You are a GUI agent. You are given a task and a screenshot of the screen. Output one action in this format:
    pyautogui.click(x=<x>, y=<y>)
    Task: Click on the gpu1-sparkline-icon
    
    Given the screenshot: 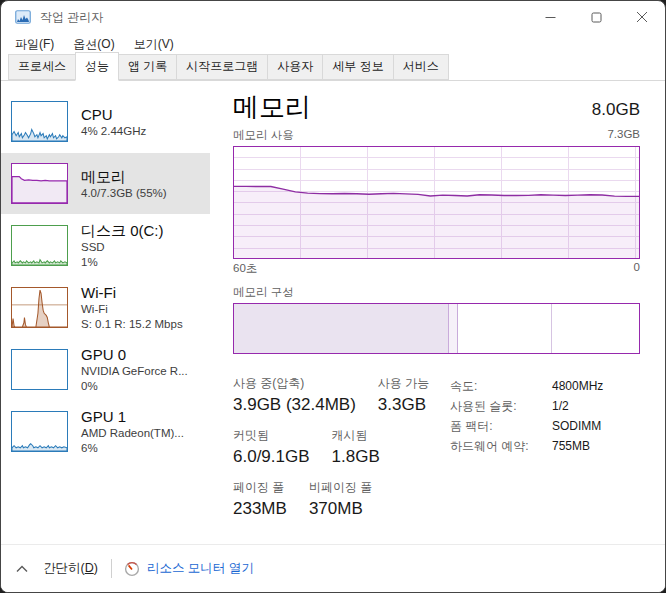 What is the action you would take?
    pyautogui.click(x=40, y=432)
    